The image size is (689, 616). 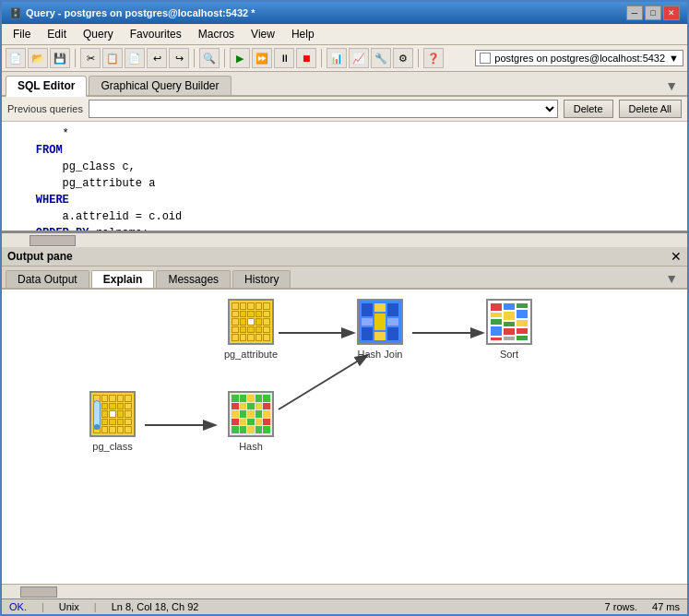 I want to click on tb-run: ▶, so click(x=240, y=58).